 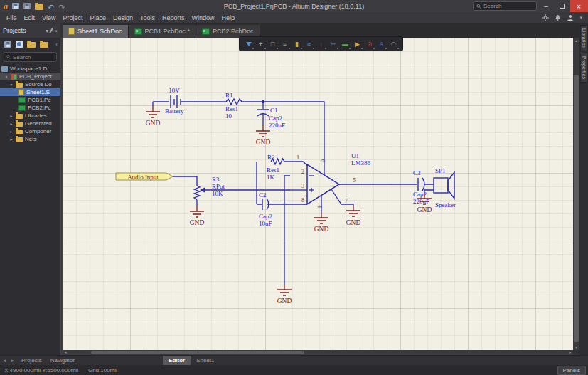 What do you see at coordinates (57, 44) in the screenshot?
I see `collapse-panel-icon: ‹` at bounding box center [57, 44].